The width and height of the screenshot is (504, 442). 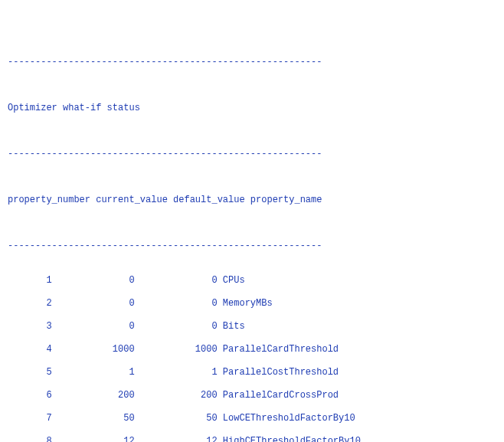 What do you see at coordinates (252, 418) in the screenshot?
I see `table-row: 7 50 50 LowCEThresholdFactorBy10` at bounding box center [252, 418].